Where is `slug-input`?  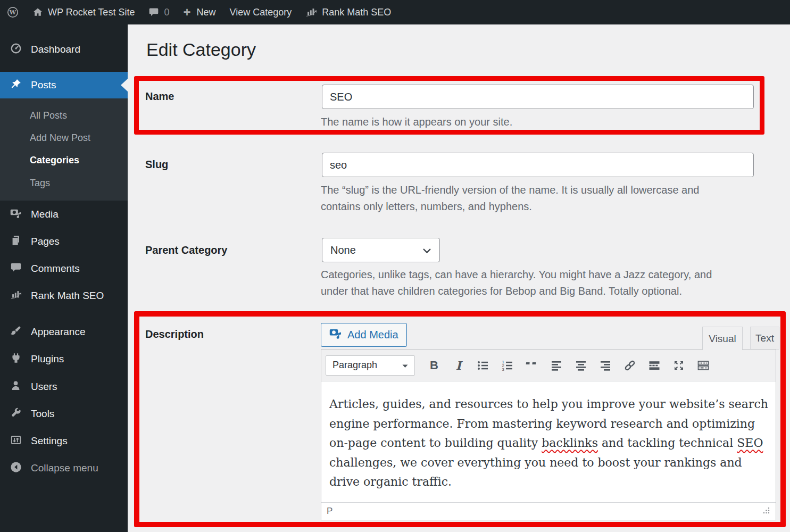
slug-input is located at coordinates (538, 165).